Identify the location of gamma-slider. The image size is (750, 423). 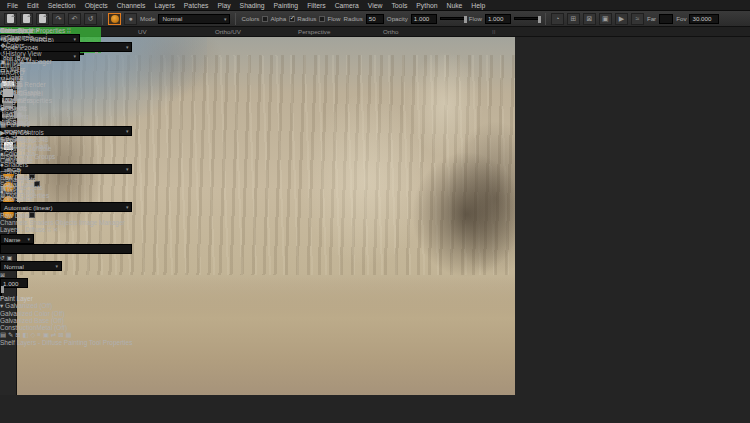
(1, 116).